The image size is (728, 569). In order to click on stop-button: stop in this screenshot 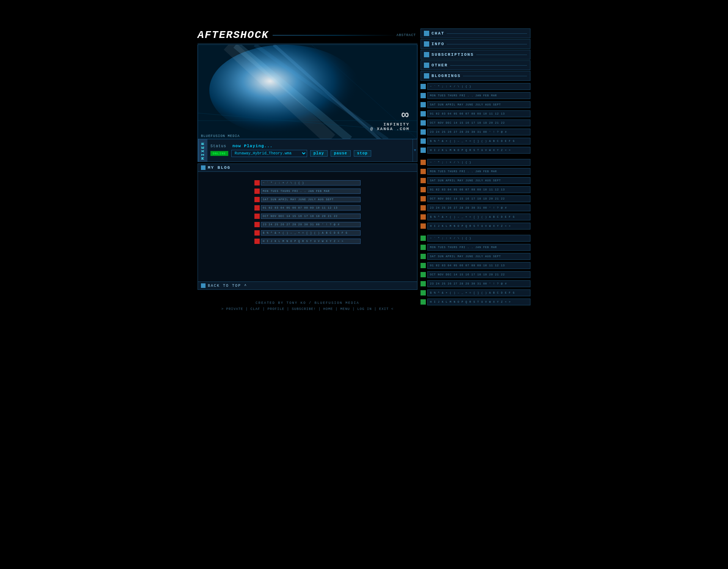, I will do `click(362, 153)`.